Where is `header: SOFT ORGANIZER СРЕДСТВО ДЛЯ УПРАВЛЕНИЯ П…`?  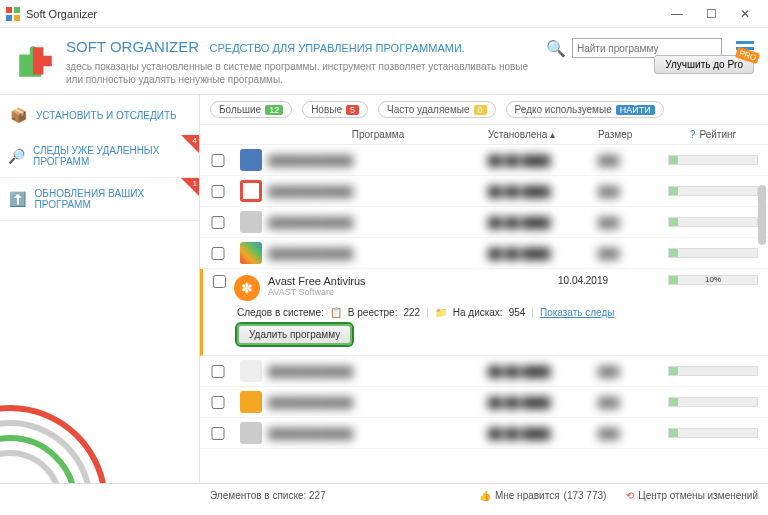
header: SOFT ORGANIZER СРЕДСТВО ДЛЯ УПРАВЛЕНИЯ П… is located at coordinates (384, 61).